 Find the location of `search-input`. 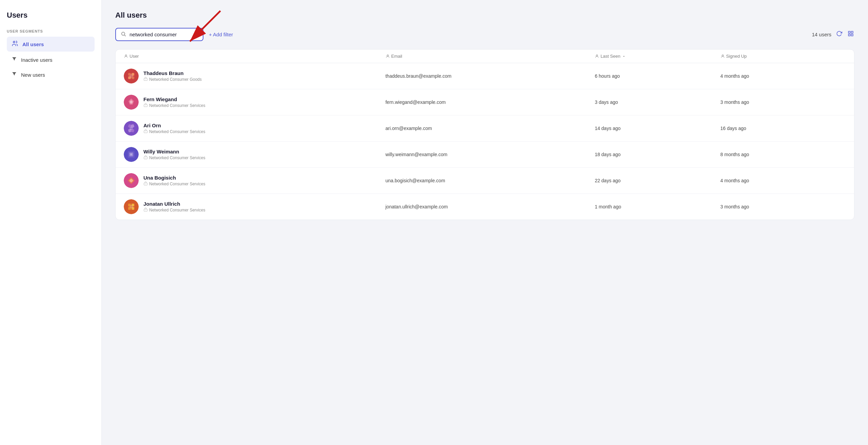

search-input is located at coordinates (160, 35).